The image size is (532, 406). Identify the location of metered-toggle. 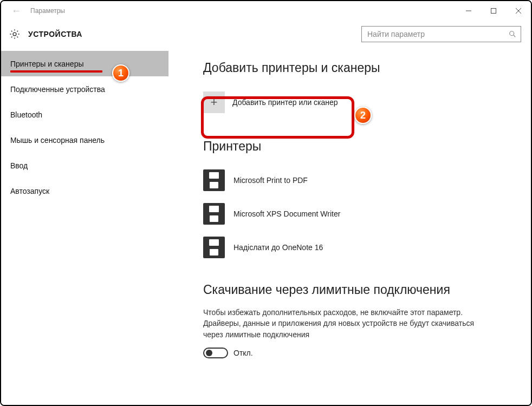
(216, 353).